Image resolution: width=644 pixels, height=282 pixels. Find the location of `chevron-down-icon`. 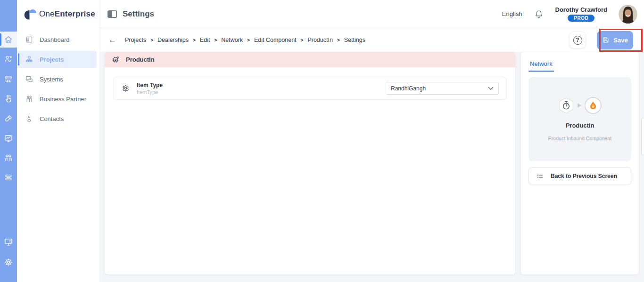

chevron-down-icon is located at coordinates (491, 89).